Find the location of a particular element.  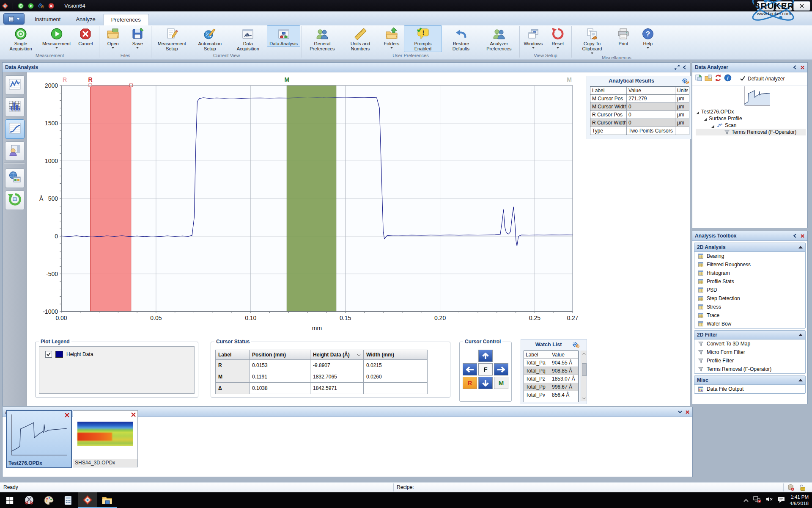

ribbon-open-button: Open is located at coordinates (113, 37).